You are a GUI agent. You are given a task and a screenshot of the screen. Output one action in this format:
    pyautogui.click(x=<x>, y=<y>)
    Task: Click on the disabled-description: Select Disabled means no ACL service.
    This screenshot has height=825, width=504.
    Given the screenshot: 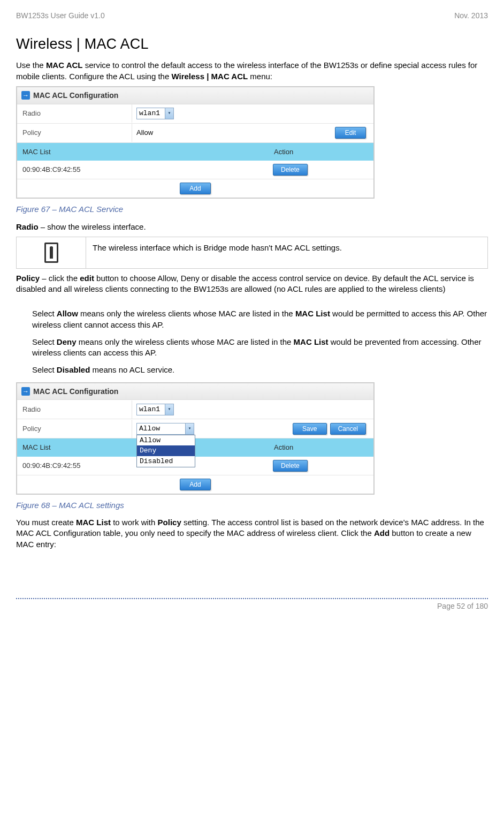 What is the action you would take?
    pyautogui.click(x=260, y=370)
    